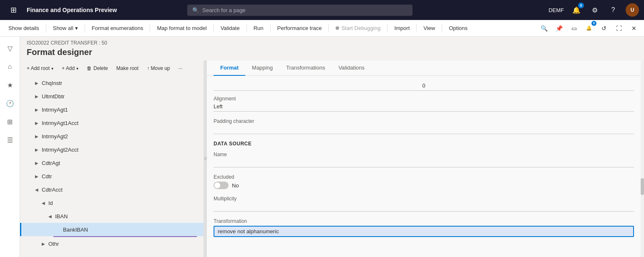 This screenshot has width=644, height=257. I want to click on excluded-toggle, so click(221, 185).